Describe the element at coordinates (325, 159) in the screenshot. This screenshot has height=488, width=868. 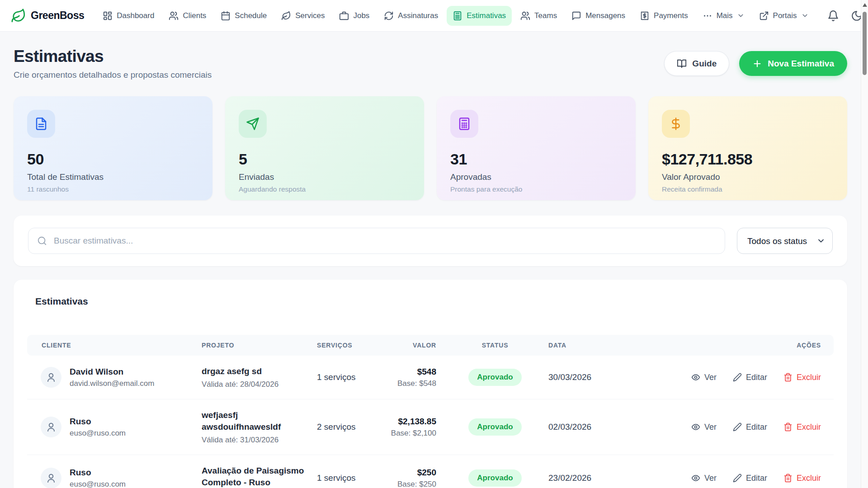
I see `stat-value: 5` at that location.